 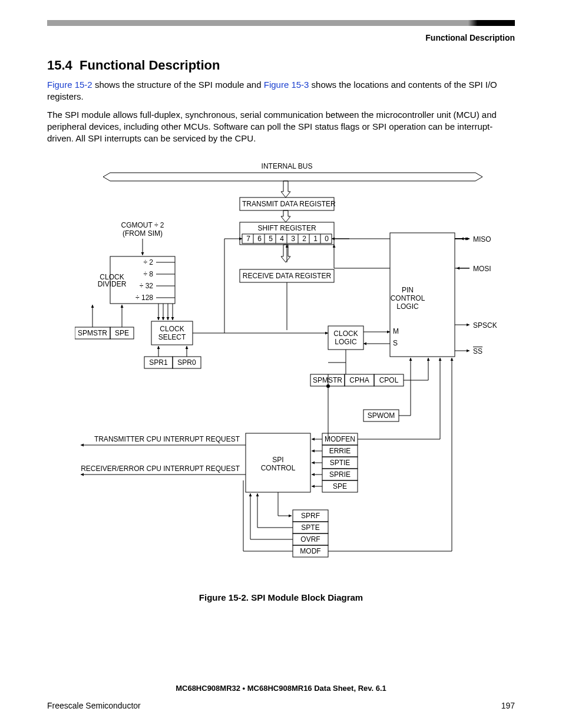 What do you see at coordinates (142, 298) in the screenshot?
I see `div128: ÷ 128` at bounding box center [142, 298].